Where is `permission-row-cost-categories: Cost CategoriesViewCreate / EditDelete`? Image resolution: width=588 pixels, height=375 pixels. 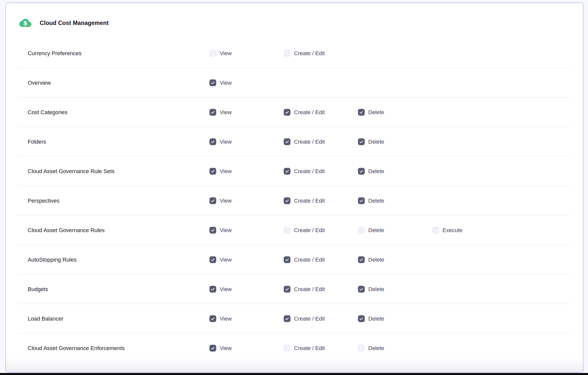
permission-row-cost-categories: Cost CategoriesViewCreate / EditDelete is located at coordinates (295, 112).